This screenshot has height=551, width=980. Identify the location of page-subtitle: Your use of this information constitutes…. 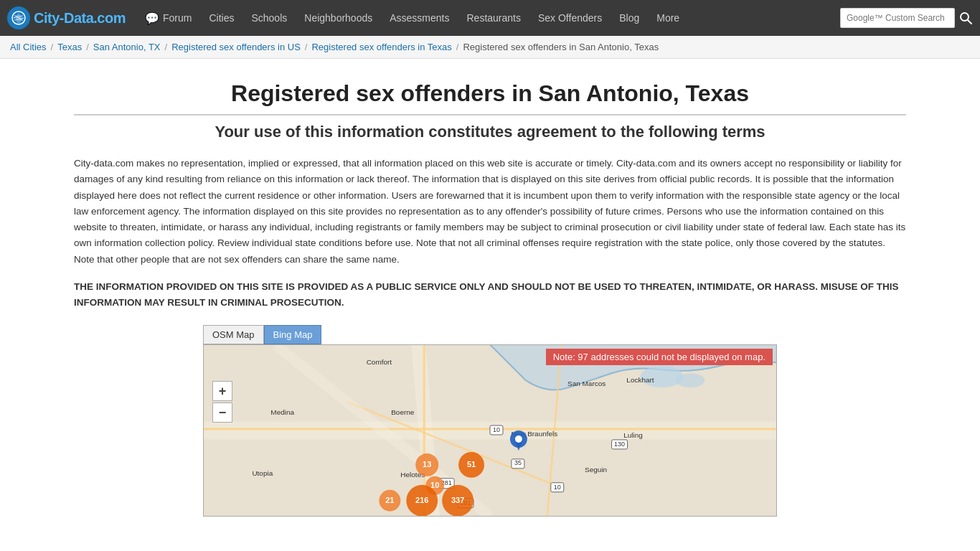
(490, 132).